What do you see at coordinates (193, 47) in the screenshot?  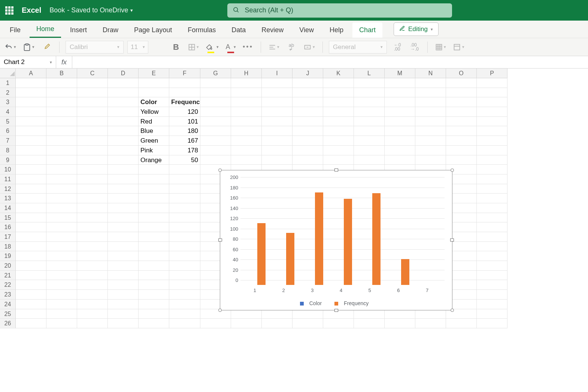 I see `borders-button: ▾` at bounding box center [193, 47].